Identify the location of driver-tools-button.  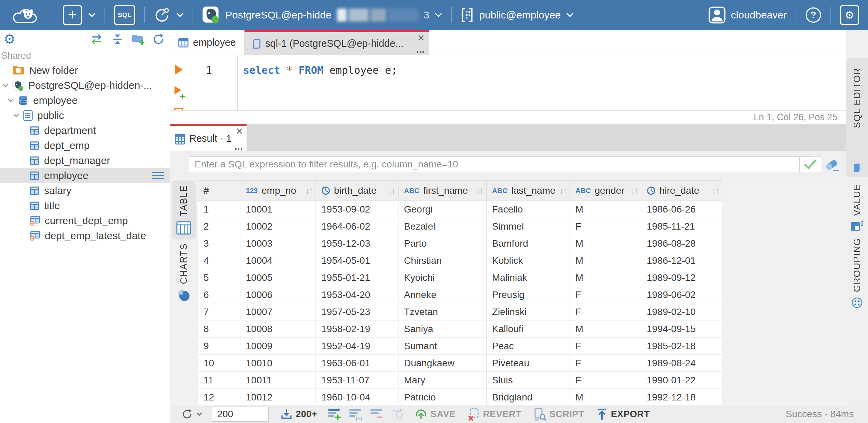
(169, 15).